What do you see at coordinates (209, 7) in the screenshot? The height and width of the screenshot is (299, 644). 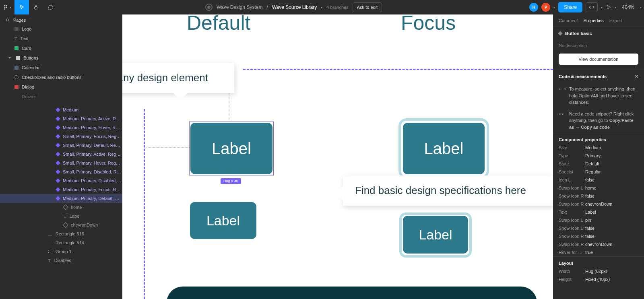 I see `project-avatar` at bounding box center [209, 7].